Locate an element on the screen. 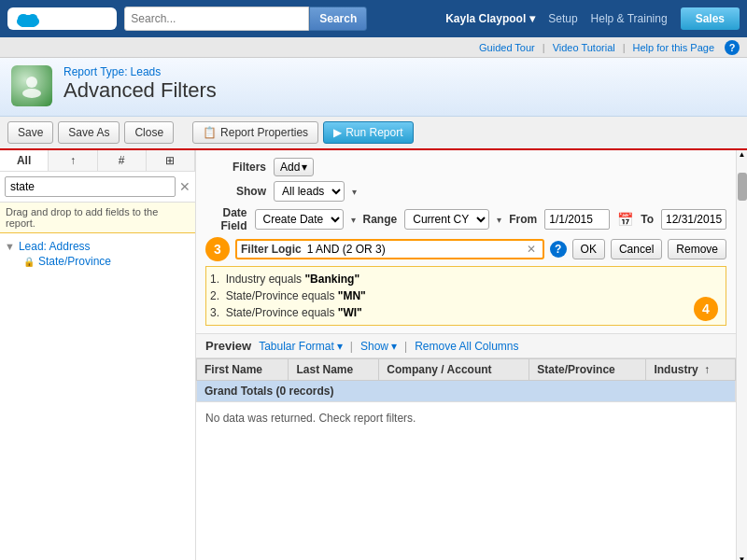 The height and width of the screenshot is (560, 747). sidebar-search-input is located at coordinates (90, 187).